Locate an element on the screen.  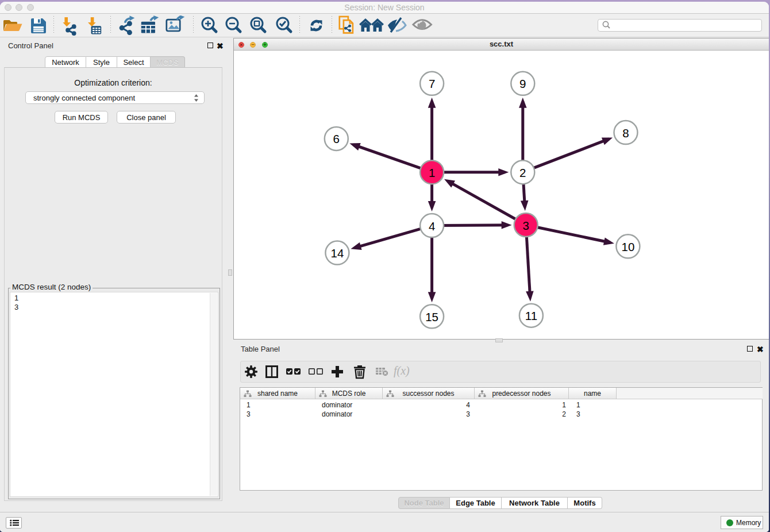
svg-text: 15 is located at coordinates (432, 317).